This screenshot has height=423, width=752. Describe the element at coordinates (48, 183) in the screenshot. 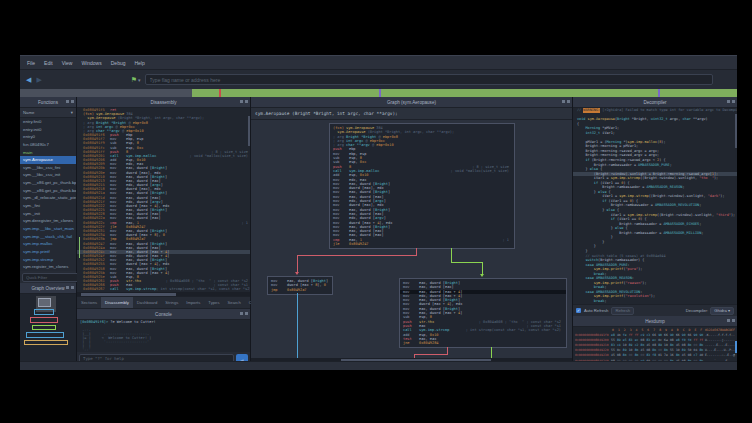

I see `function-item: sym.__x86.get_pc_thunk.bp` at that location.